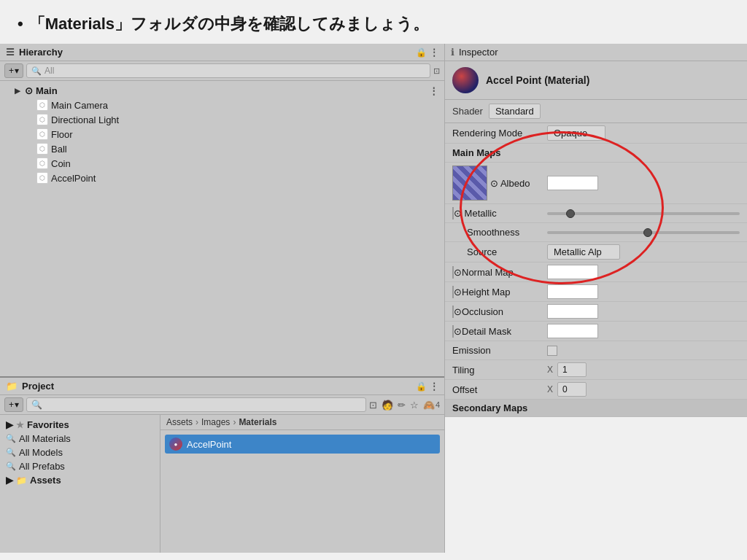 This screenshot has height=560, width=747. Describe the element at coordinates (80, 480) in the screenshot. I see `assets-header: ▶ 📁 Assets` at that location.